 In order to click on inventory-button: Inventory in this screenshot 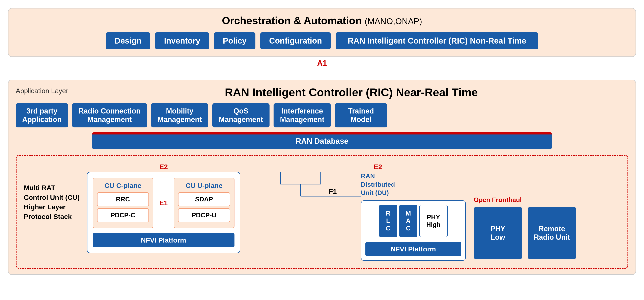, I will do `click(182, 41)`.